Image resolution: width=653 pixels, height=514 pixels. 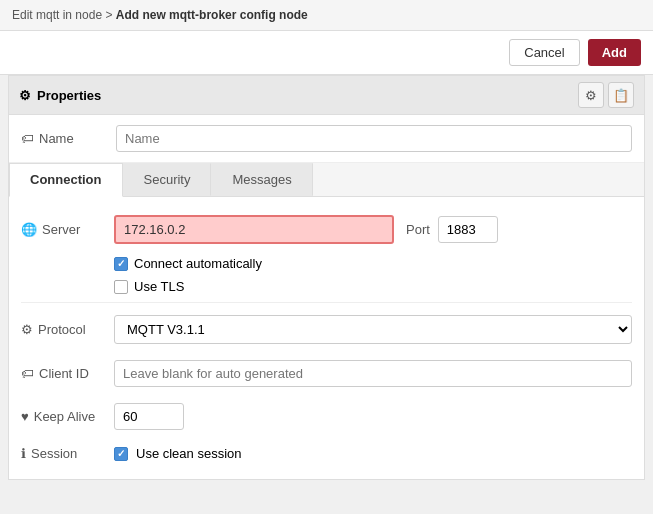 What do you see at coordinates (212, 15) in the screenshot?
I see `breadcrumb-title: Add new mqtt-broker config node` at bounding box center [212, 15].